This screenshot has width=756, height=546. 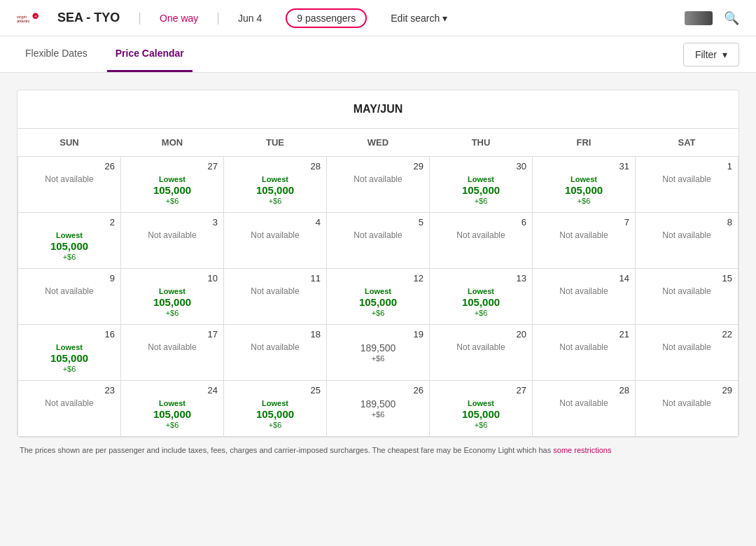 What do you see at coordinates (172, 409) in the screenshot?
I see `calendar-cell: 24 Lowest 105,000 +$6` at bounding box center [172, 409].